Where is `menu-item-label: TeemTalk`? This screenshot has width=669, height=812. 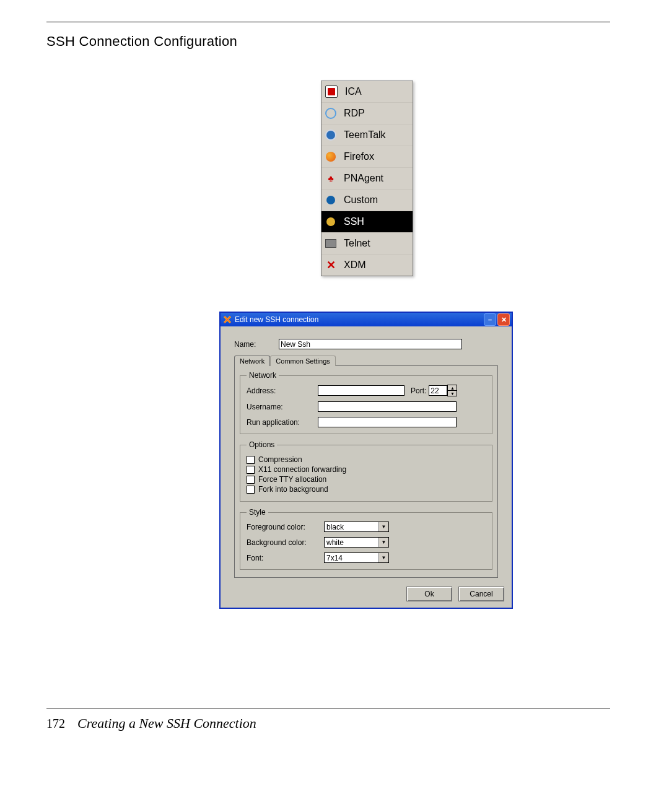 menu-item-label: TeemTalk is located at coordinates (365, 135).